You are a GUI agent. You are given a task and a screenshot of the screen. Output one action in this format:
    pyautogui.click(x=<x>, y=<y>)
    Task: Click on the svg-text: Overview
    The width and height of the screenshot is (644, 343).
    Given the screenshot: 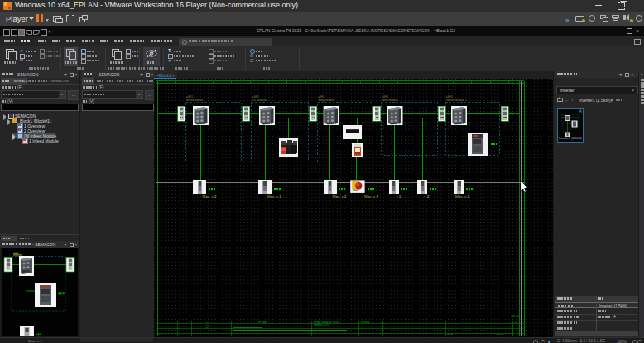 What is the action you would take?
    pyautogui.click(x=364, y=322)
    